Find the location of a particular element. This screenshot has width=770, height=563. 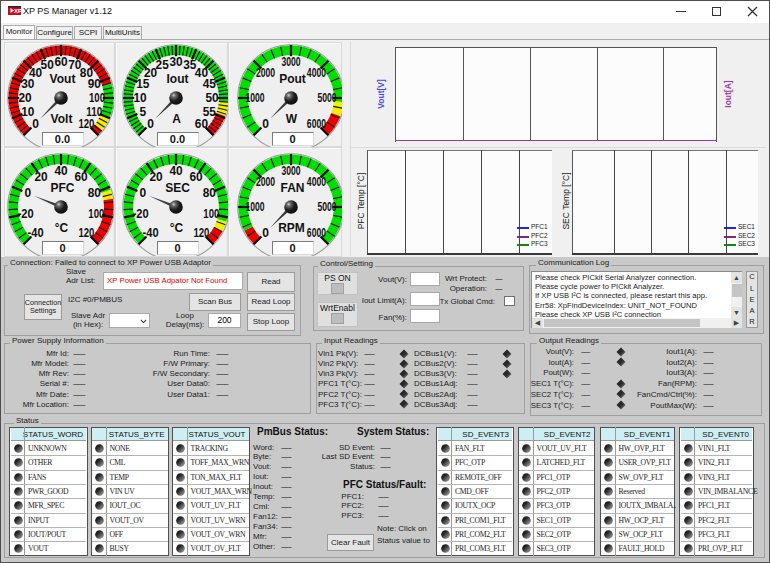

svg-text: A is located at coordinates (176, 119).